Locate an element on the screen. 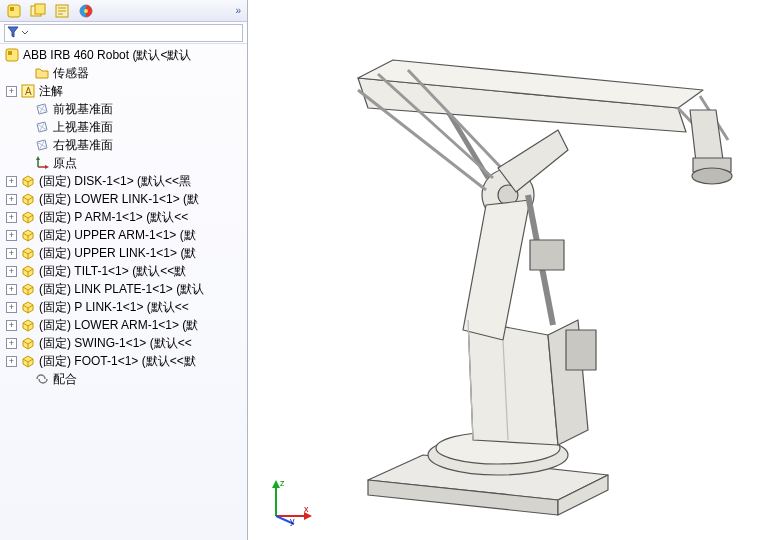  tree-item-label: (固定) UPPER ARM-1<1> (默 is located at coordinates (118, 236).